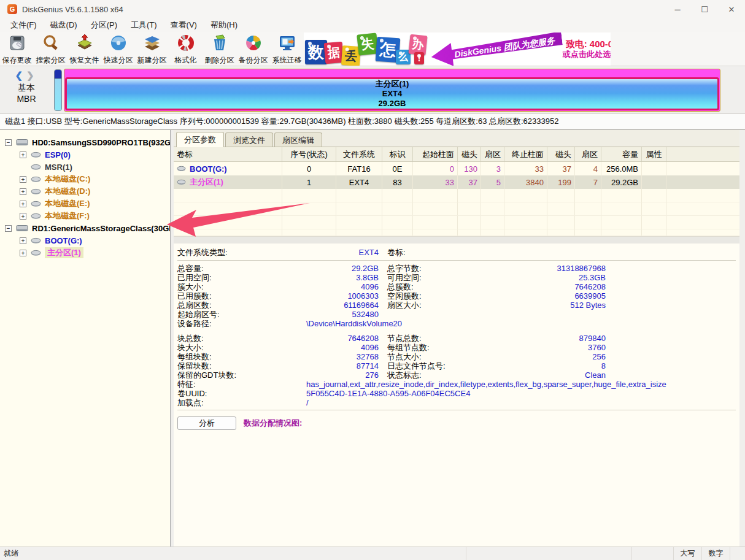 The image size is (745, 560). What do you see at coordinates (184, 25) in the screenshot?
I see `menu-view: 查看(V)` at bounding box center [184, 25].